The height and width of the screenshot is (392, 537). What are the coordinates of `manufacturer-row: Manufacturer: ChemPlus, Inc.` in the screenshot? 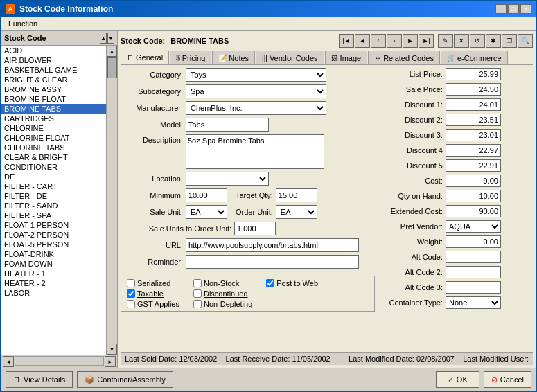 It's located at (248, 108).